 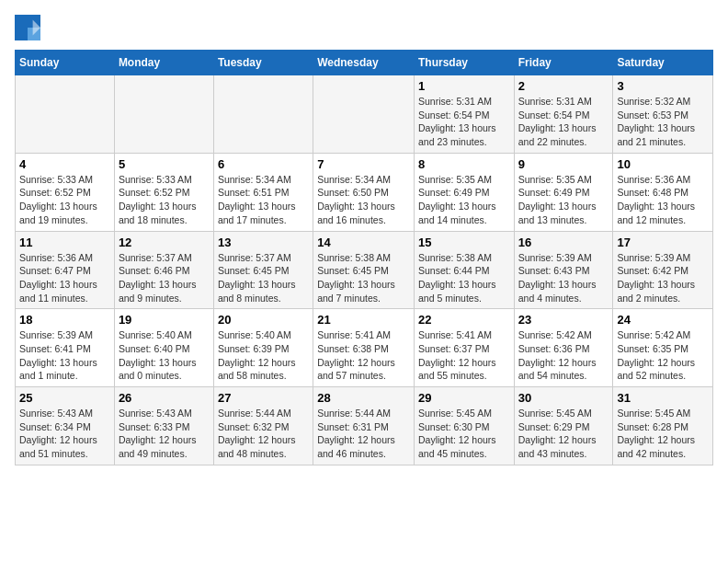 What do you see at coordinates (263, 243) in the screenshot?
I see `day-number: 13` at bounding box center [263, 243].